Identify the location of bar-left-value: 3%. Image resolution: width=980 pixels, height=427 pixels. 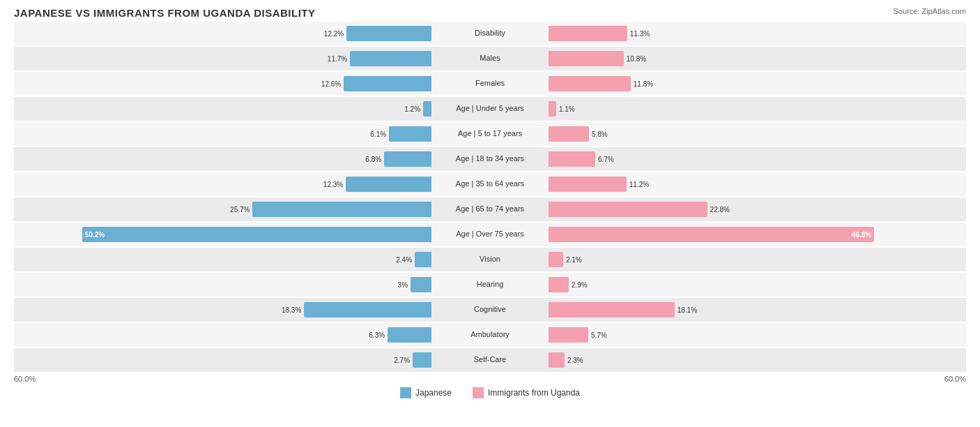
(403, 285).